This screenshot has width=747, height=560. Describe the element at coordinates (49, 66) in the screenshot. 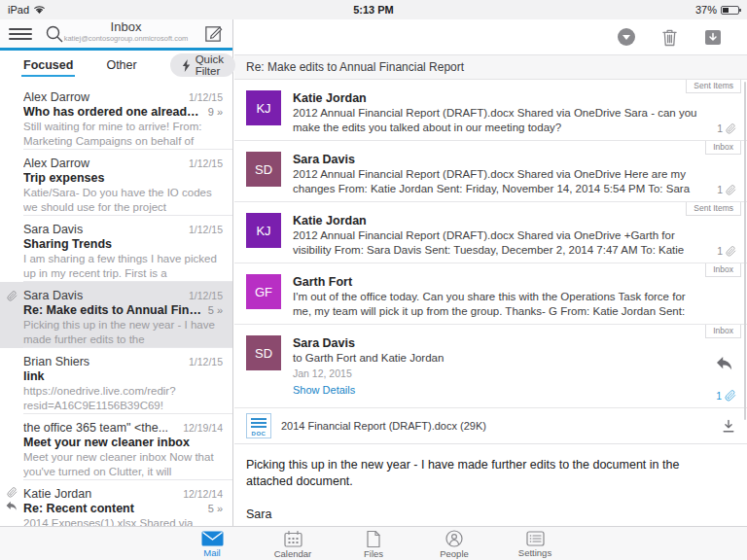

I see `tab-focused: Focused` at that location.